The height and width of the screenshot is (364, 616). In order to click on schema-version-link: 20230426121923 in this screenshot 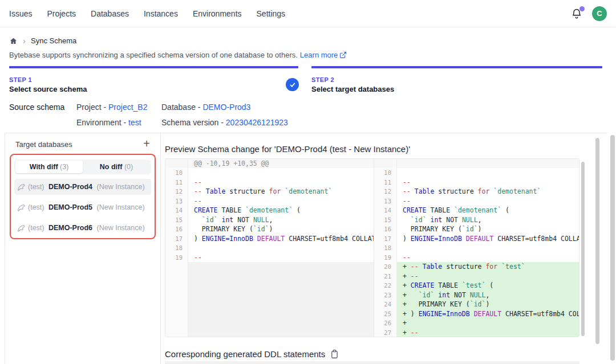, I will do `click(257, 122)`.